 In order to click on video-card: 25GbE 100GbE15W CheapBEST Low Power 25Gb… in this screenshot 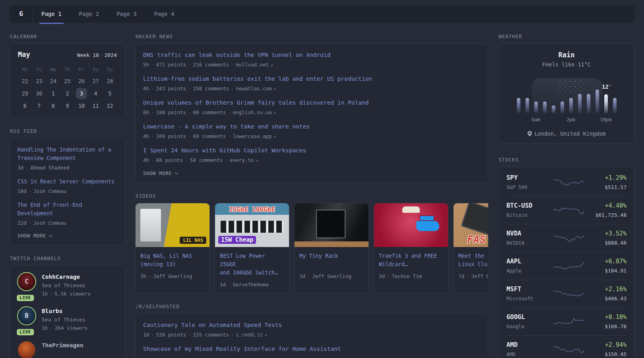, I will do `click(252, 248)`.